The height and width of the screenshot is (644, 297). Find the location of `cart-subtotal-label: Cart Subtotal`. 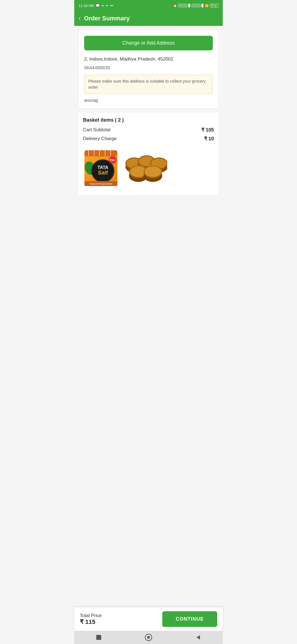

cart-subtotal-label: Cart Subtotal is located at coordinates (97, 130).